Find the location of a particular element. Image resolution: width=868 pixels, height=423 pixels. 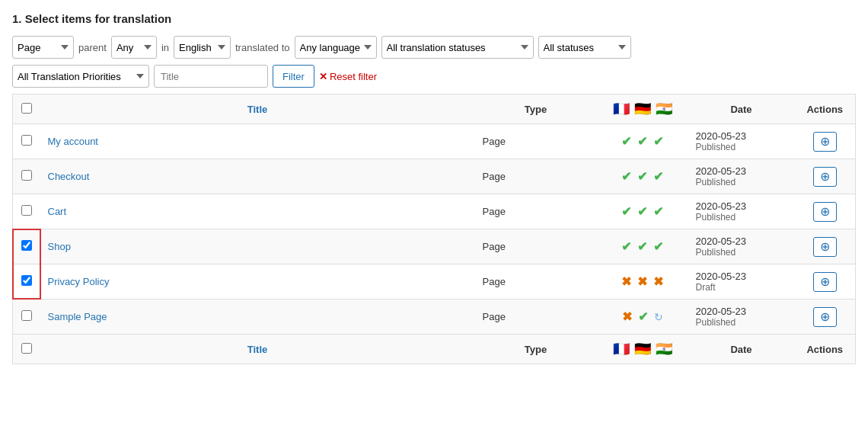

x-icon: ✕ is located at coordinates (323, 76).